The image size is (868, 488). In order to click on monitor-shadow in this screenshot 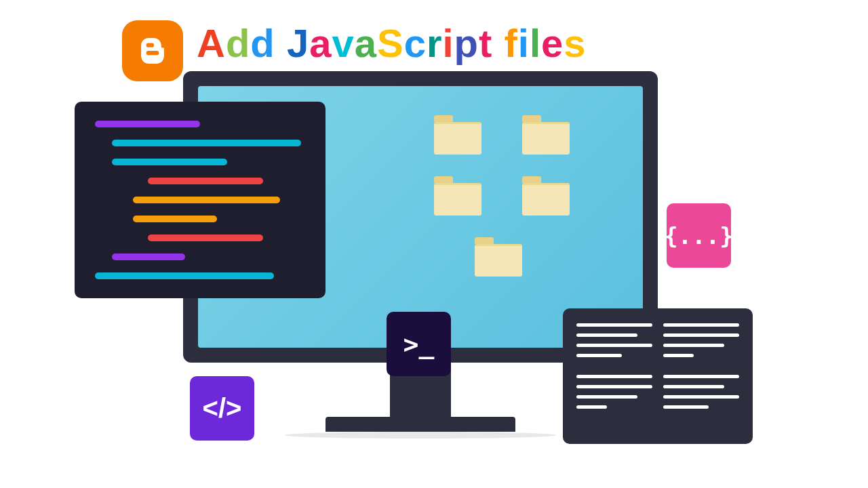, I will do `click(420, 435)`.